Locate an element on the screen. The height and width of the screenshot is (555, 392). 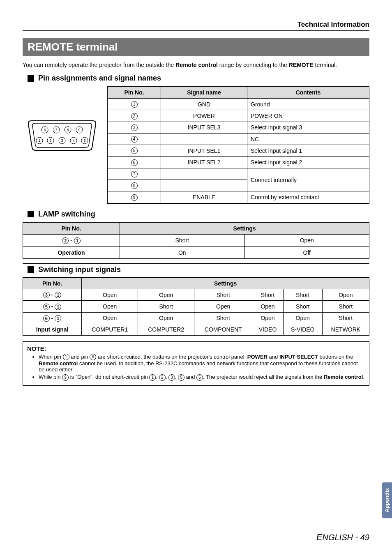
note-text: buttons on the is located at coordinates (336, 357).